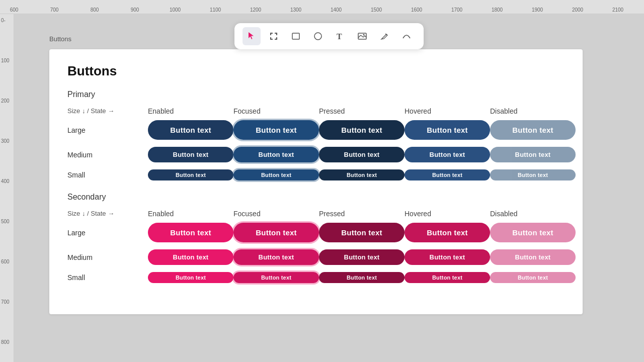 The height and width of the screenshot is (362, 644). I want to click on secondary-small-hovered-button: Button text, so click(447, 278).